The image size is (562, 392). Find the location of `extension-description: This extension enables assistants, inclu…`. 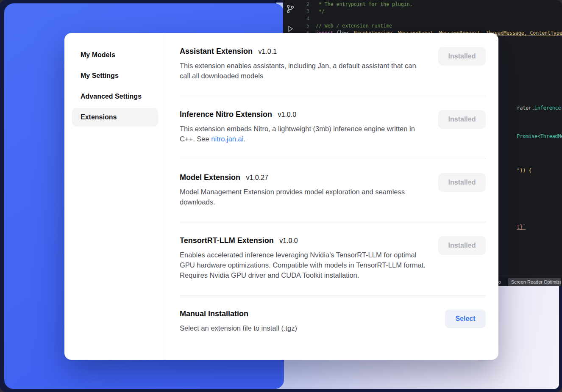

extension-description: This extension enables assistants, inclu… is located at coordinates (303, 71).